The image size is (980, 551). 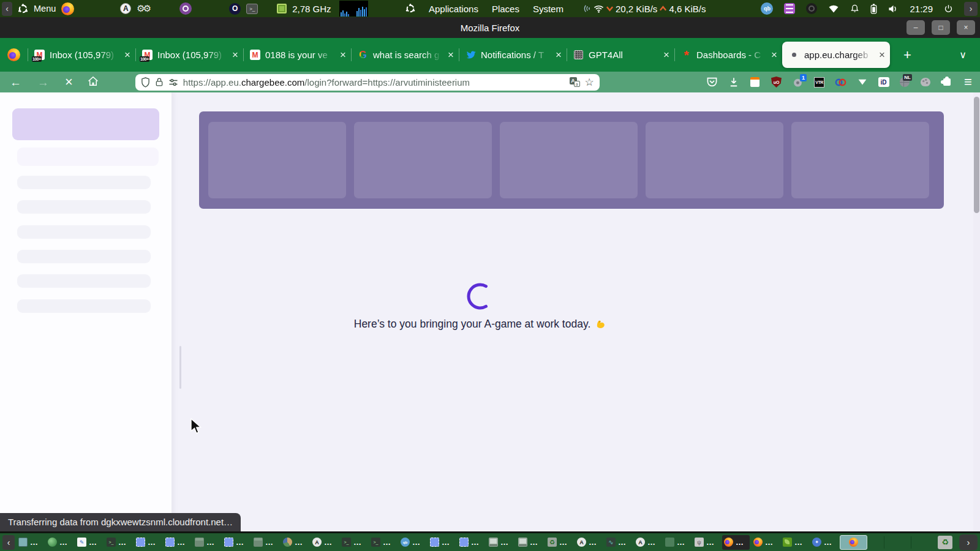 I want to click on translate-nl-extension-icon: NL, so click(x=904, y=82).